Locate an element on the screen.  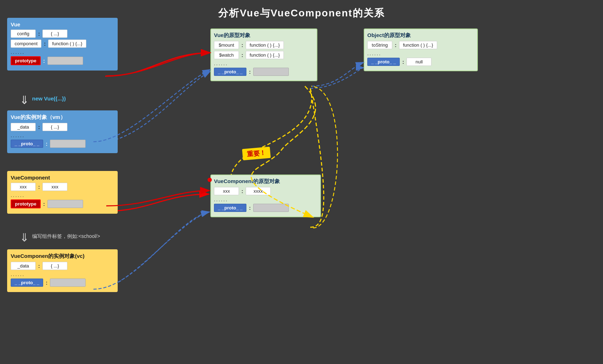
vcp-proto-key: _ _proto_ _ is located at coordinates (230, 208).